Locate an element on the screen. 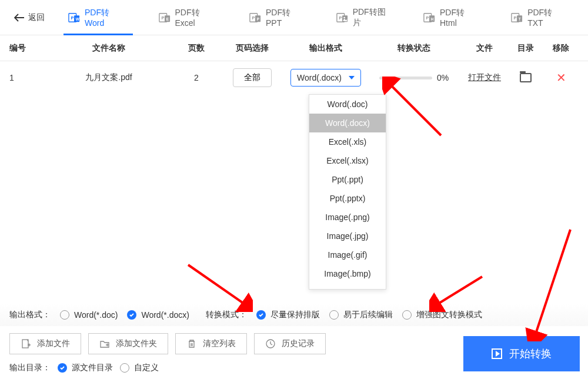  radio-enhanced: 增强图文转换模式 is located at coordinates (442, 315).